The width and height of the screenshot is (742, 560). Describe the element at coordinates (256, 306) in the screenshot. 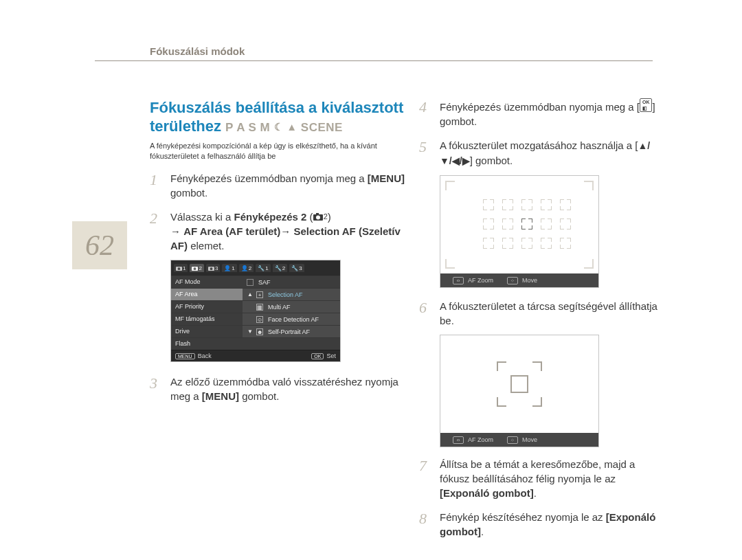

I see `menu-row-af-priority: AF Priority ▦Multi AF` at that location.